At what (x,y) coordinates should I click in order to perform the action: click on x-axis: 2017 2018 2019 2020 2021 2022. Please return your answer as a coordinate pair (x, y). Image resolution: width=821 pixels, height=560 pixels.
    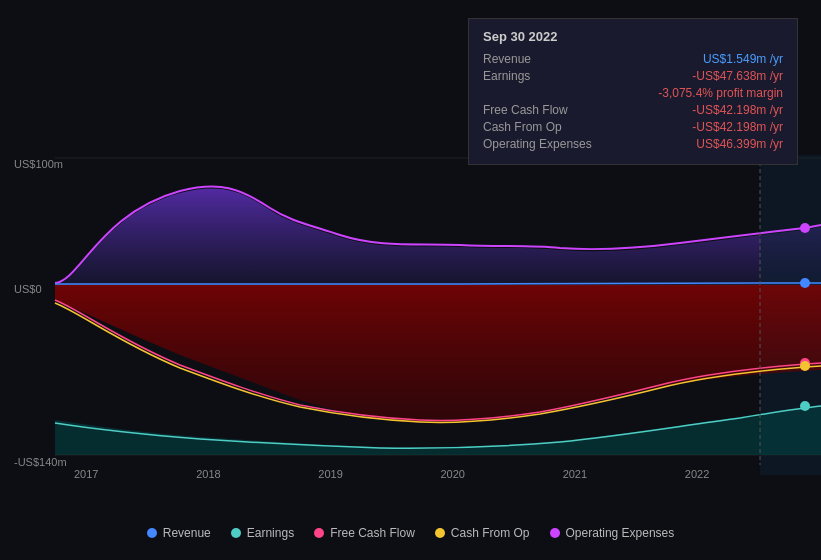
    Looking at the image, I should click on (418, 471).